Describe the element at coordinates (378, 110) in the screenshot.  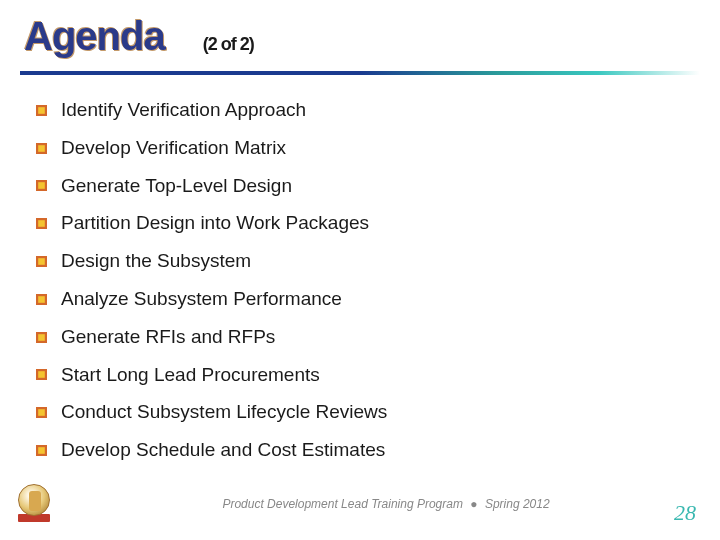
I see `list-item: Identify Verification Approach` at that location.